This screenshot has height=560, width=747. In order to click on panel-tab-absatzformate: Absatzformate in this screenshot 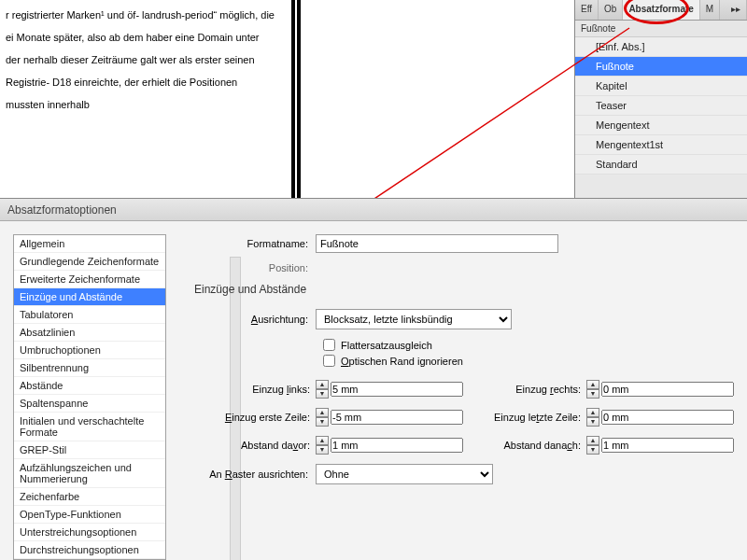, I will do `click(661, 9)`.